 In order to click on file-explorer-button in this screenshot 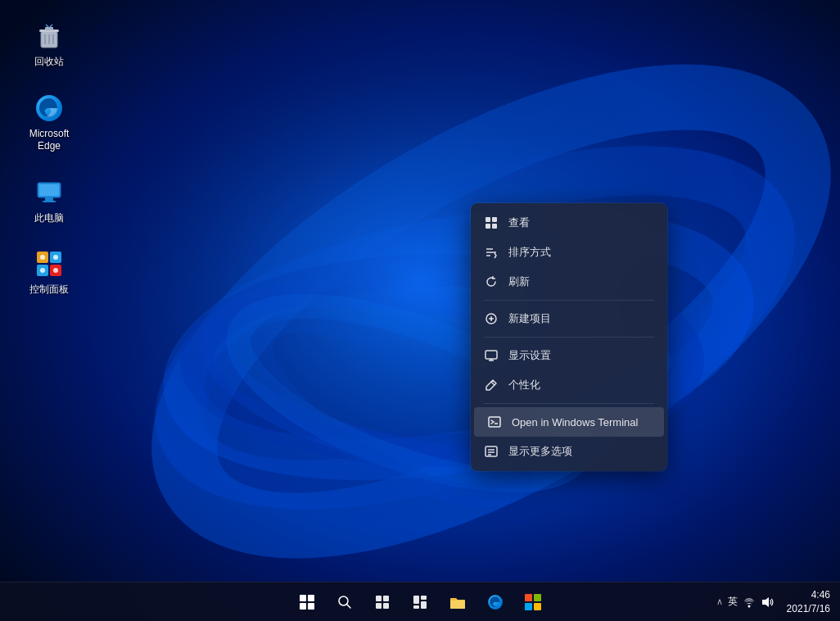, I will do `click(458, 602)`.